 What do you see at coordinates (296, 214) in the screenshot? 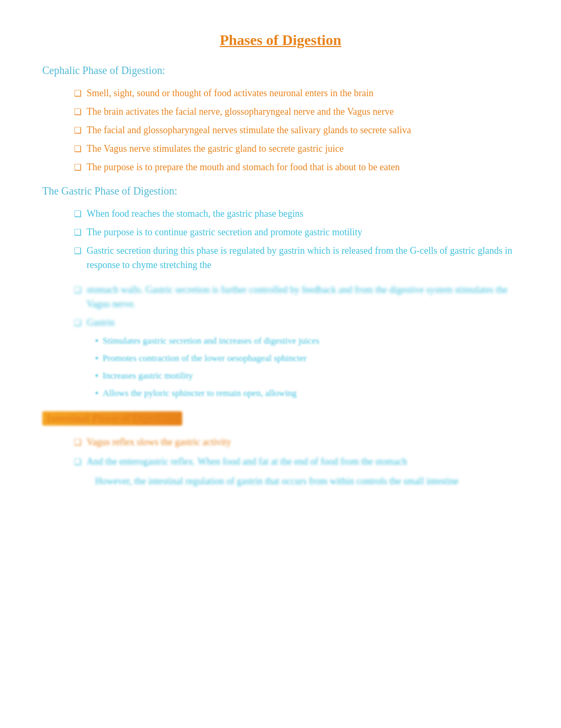
I see `list-item: When food reaches the stomach, the gastr…` at bounding box center [296, 214].